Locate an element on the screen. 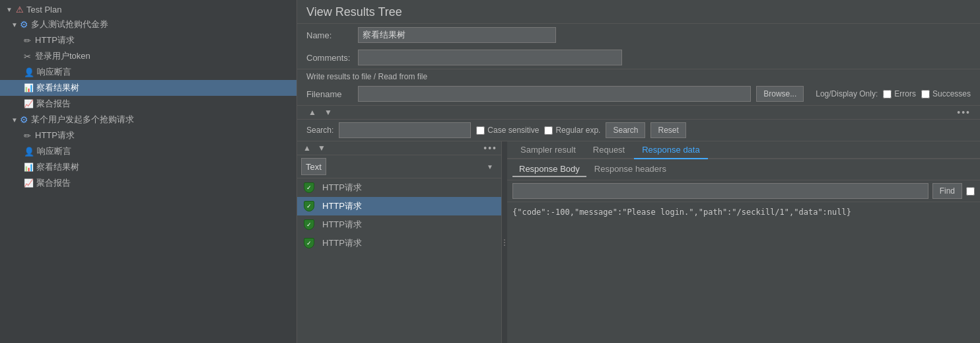 The width and height of the screenshot is (980, 343). list-more-icon: ••• is located at coordinates (490, 148).